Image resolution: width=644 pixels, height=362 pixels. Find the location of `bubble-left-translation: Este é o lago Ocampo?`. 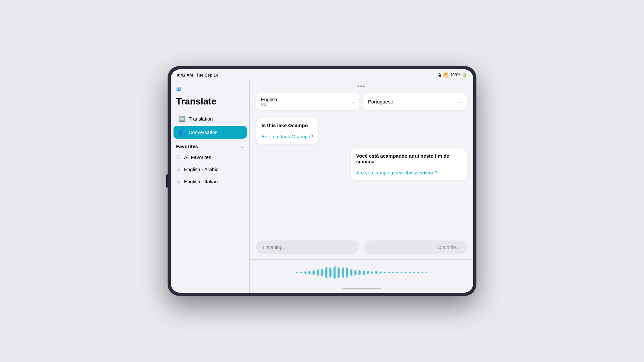

bubble-left-translation: Este é o lago Ocampo? is located at coordinates (287, 137).